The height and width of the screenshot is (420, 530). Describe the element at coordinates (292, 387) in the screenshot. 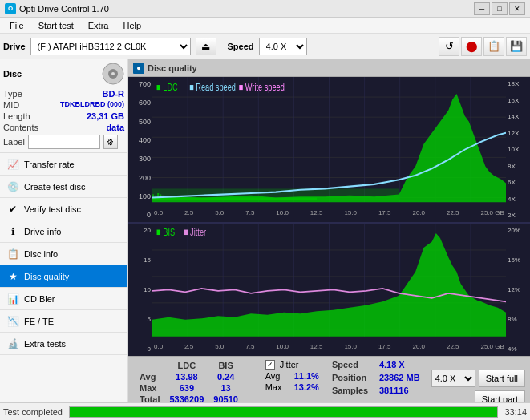

I see `jitter-max-row: Max 13.2%` at that location.